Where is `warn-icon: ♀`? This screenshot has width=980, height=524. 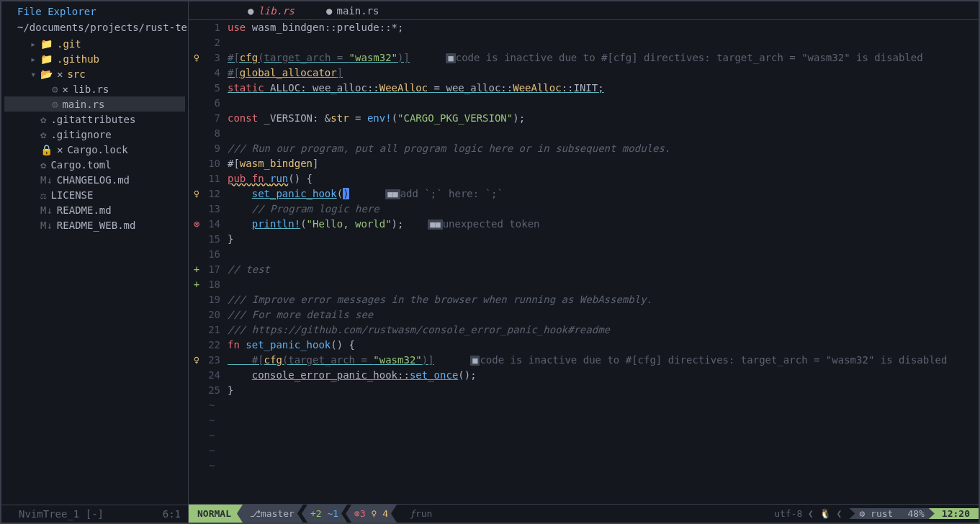 warn-icon: ♀ is located at coordinates (374, 514).